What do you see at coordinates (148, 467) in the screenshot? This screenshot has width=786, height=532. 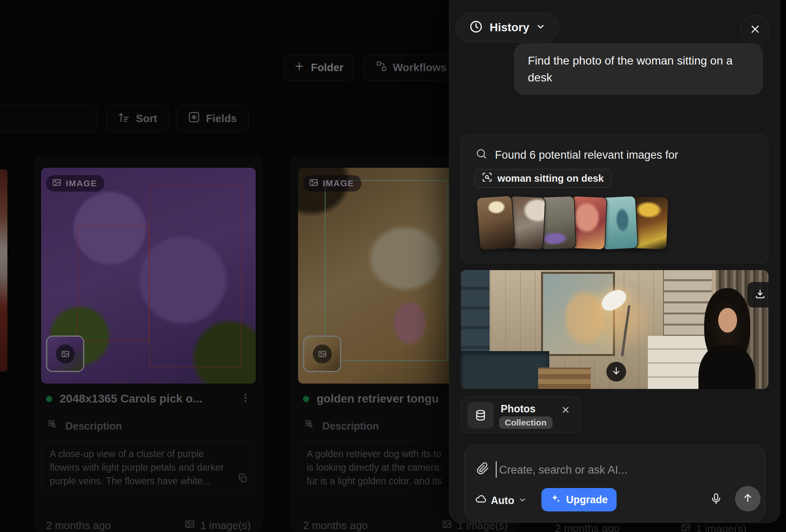 I see `description-text: A close-up view of a cluster of purple f…` at bounding box center [148, 467].